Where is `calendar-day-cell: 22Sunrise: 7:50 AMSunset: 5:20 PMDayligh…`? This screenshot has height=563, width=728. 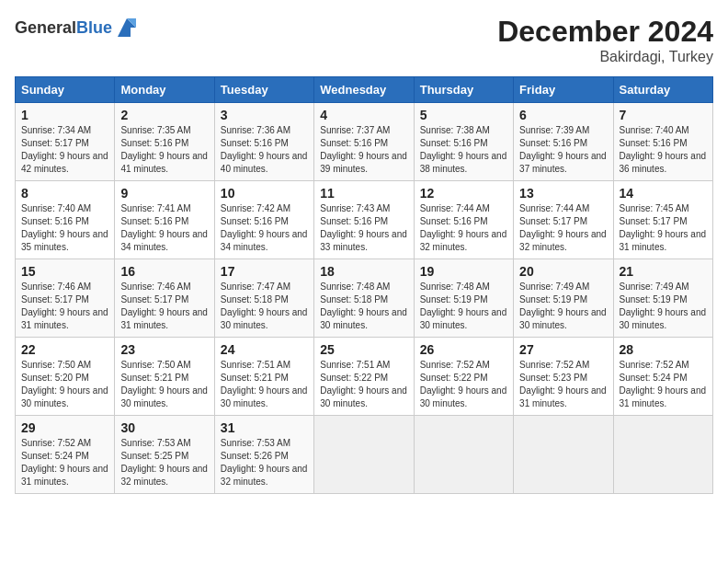 calendar-day-cell: 22Sunrise: 7:50 AMSunset: 5:20 PMDayligh… is located at coordinates (65, 377).